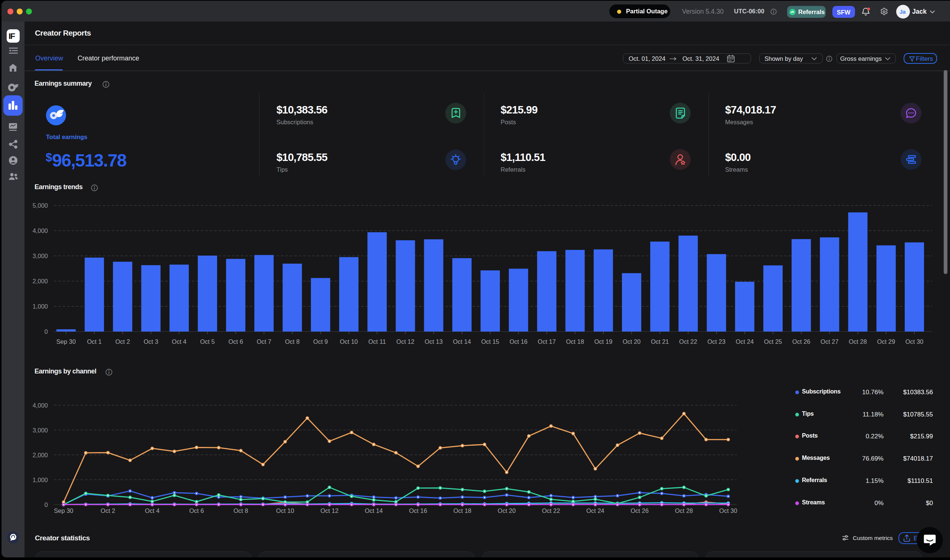 The image size is (950, 560). I want to click on svg-text: Oct 19, so click(603, 342).